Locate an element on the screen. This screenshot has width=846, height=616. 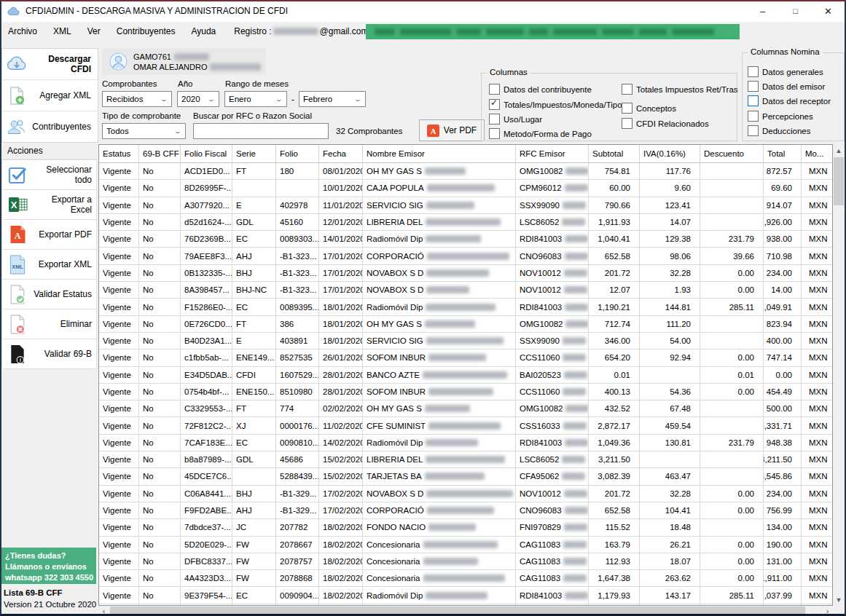
checkbox-cfdi-relacionados: CFDI Relacionados is located at coordinates (665, 124).